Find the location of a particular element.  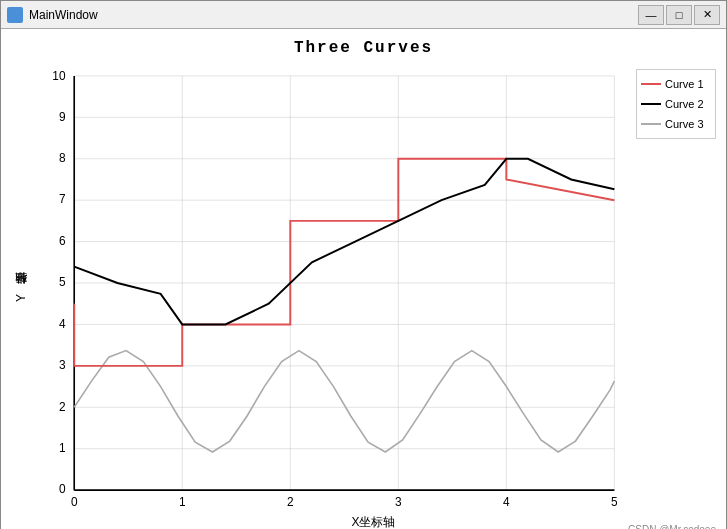

window-icon is located at coordinates (15, 15).